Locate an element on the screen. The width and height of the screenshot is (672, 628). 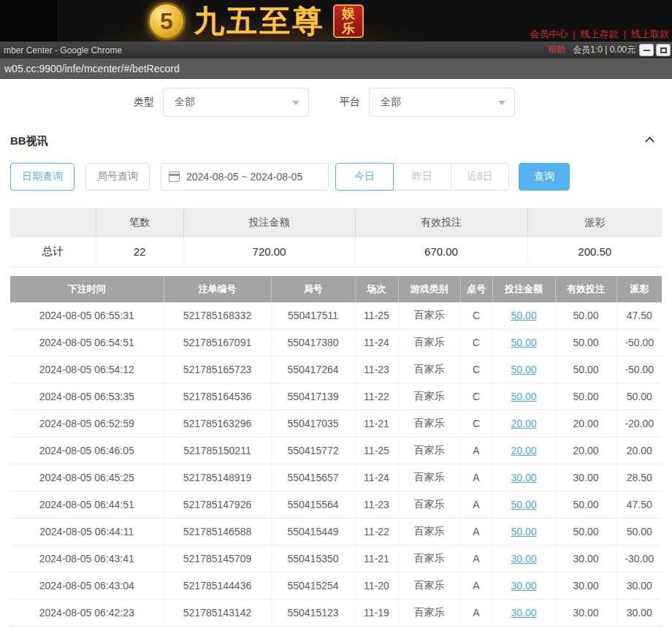
summary-table: 笔数 投注金额 有效投注 派彩 总计 22 720.00 670.00 200.… is located at coordinates (336, 238).